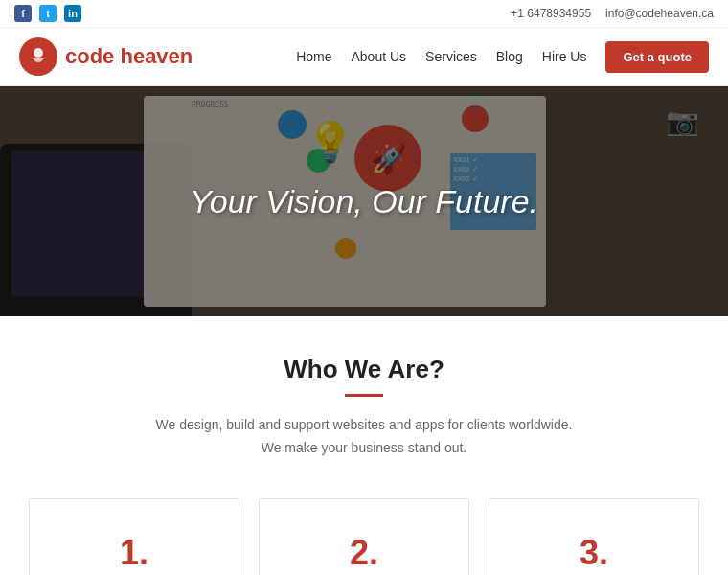  Describe the element at coordinates (105, 57) in the screenshot. I see `logo: code heaven` at that location.